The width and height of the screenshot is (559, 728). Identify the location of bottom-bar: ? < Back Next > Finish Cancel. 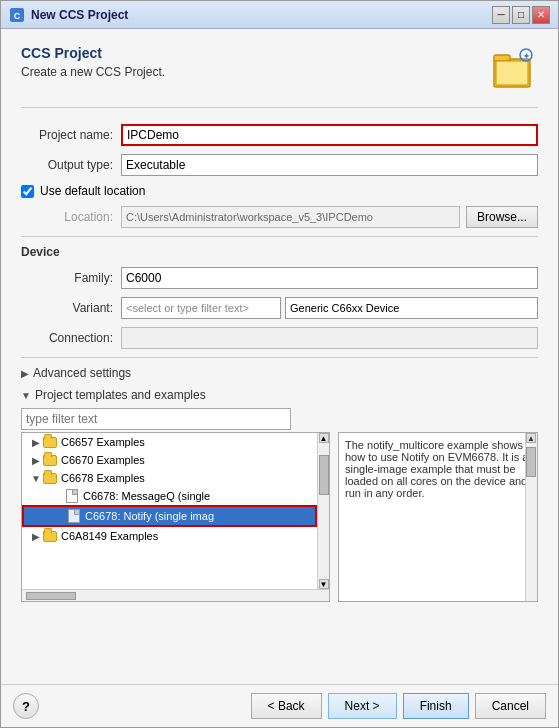
(280, 706).